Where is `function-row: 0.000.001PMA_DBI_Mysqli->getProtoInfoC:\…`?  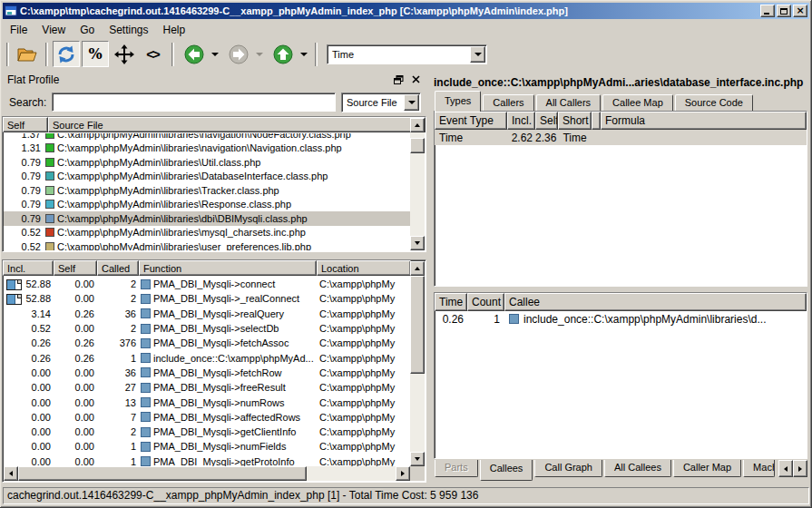 function-row: 0.000.001PMA_DBI_Mysqli->getProtoInfoC:\… is located at coordinates (207, 461).